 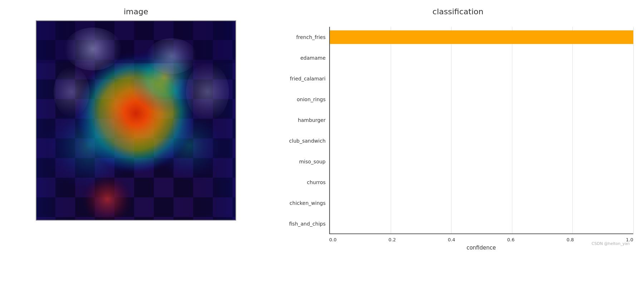 What do you see at coordinates (308, 79) in the screenshot?
I see `y-label-fried_calamari: fried_calamari` at bounding box center [308, 79].